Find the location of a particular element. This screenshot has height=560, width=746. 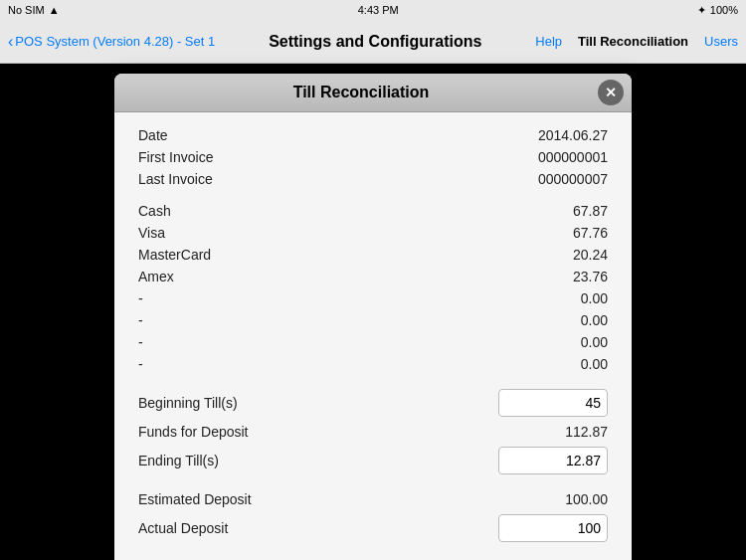

nav-back-label: POS System (Version 4.28) - Set 1 is located at coordinates (115, 42).